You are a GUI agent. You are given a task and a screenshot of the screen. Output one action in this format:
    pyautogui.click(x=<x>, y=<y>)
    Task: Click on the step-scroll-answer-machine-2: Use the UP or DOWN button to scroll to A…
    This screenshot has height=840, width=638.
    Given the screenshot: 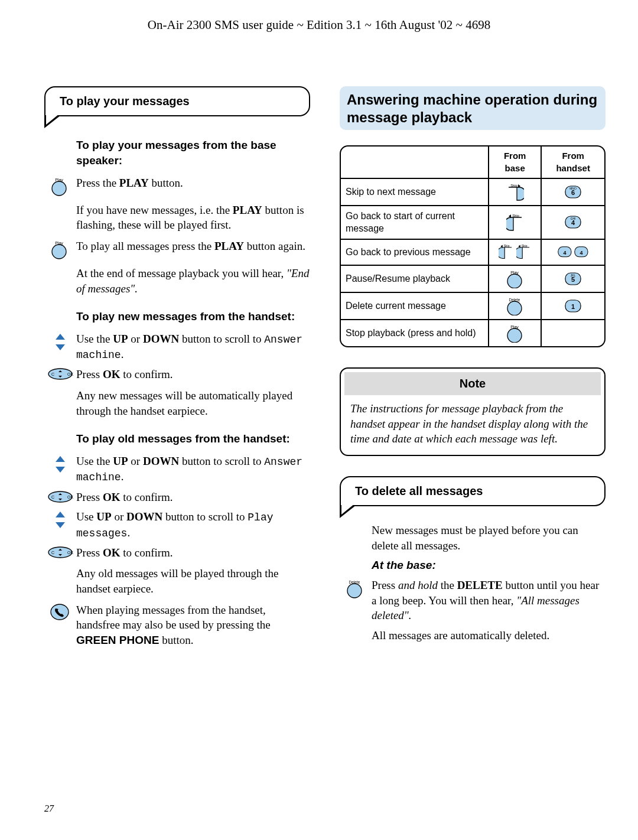 What is the action you would take?
    pyautogui.click(x=193, y=469)
    